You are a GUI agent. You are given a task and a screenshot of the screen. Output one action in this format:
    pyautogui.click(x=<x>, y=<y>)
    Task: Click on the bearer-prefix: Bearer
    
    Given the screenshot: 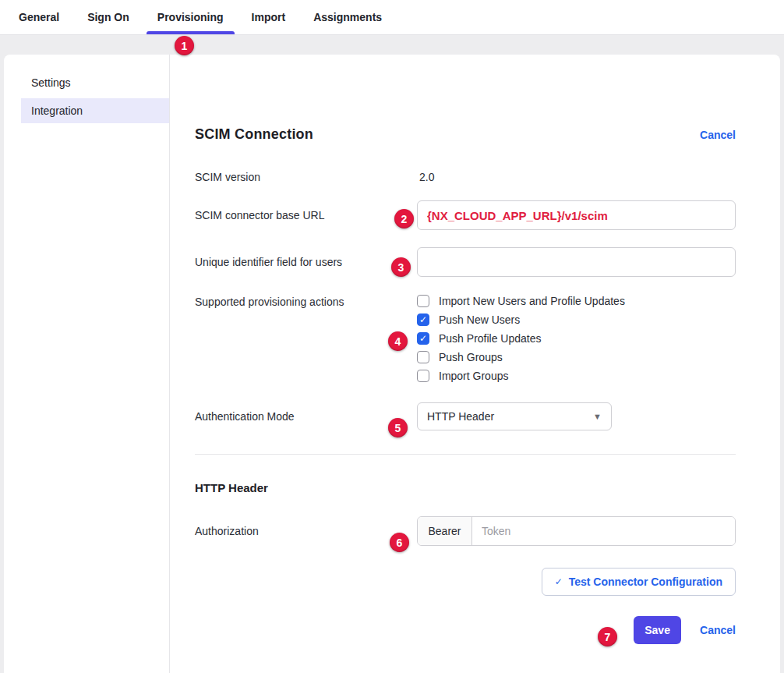 What is the action you would take?
    pyautogui.click(x=445, y=531)
    